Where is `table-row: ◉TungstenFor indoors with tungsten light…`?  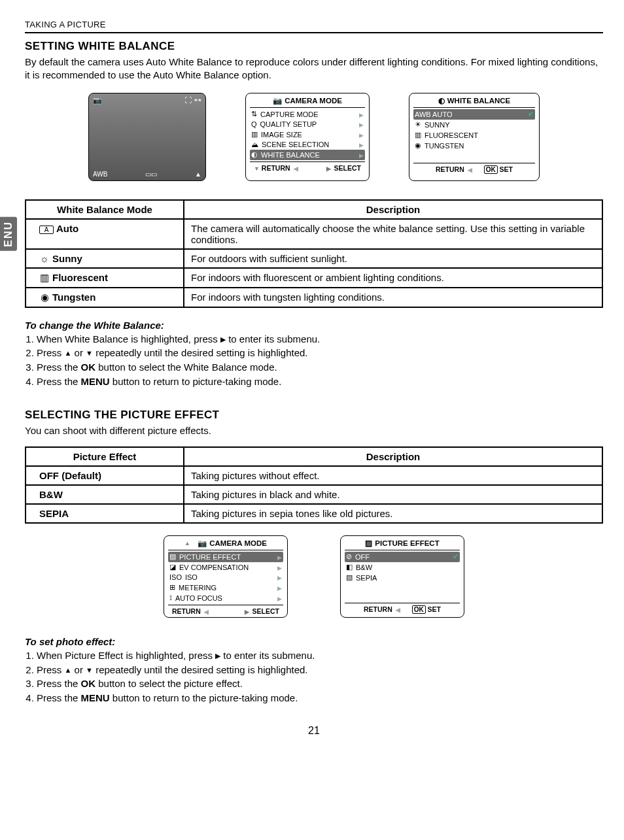 table-row: ◉TungstenFor indoors with tungsten light… is located at coordinates (314, 297).